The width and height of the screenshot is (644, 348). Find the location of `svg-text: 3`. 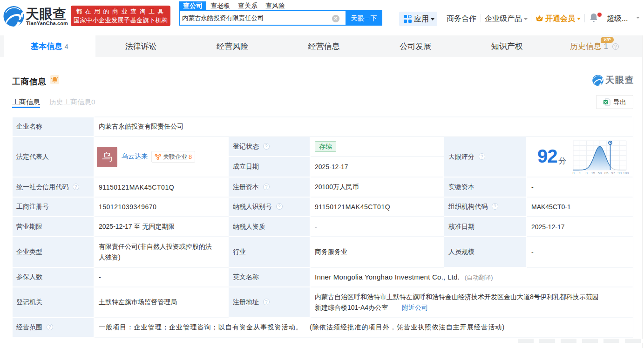

svg-text: 3 is located at coordinates (586, 173).